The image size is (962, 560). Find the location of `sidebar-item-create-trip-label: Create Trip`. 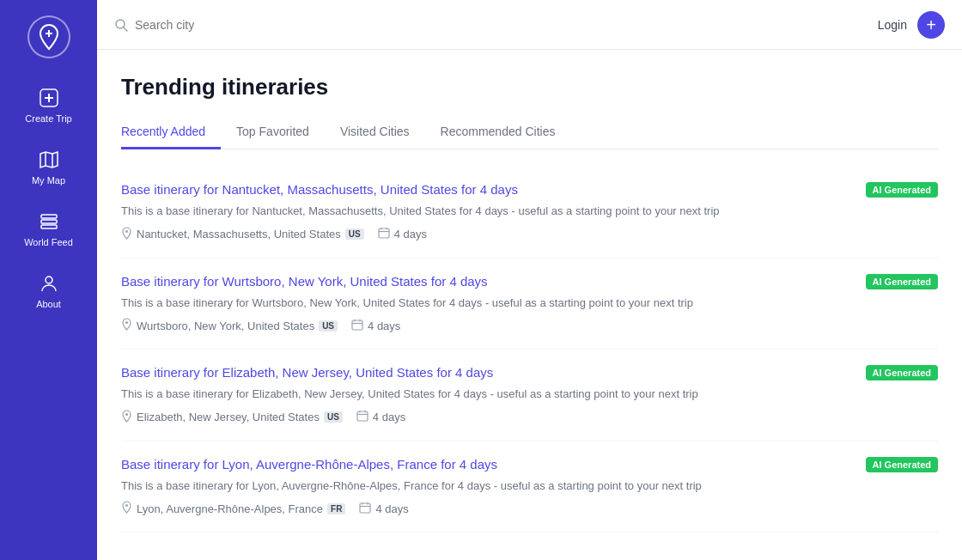

sidebar-item-create-trip-label: Create Trip is located at coordinates (48, 119).